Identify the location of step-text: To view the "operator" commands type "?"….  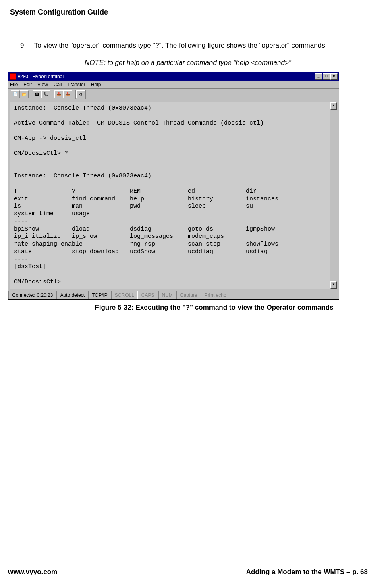
(190, 46).